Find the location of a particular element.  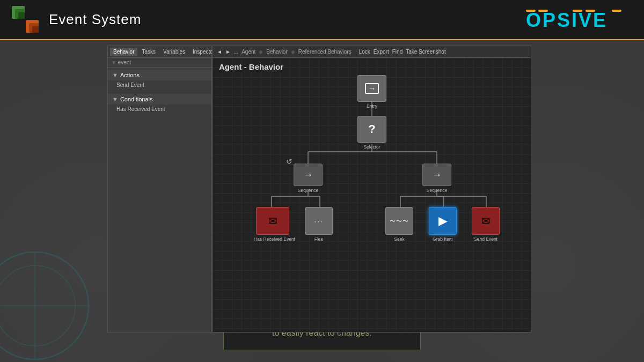

sidebar-section-conditionals: ▼ Conditionals Has Received Event is located at coordinates (160, 104).